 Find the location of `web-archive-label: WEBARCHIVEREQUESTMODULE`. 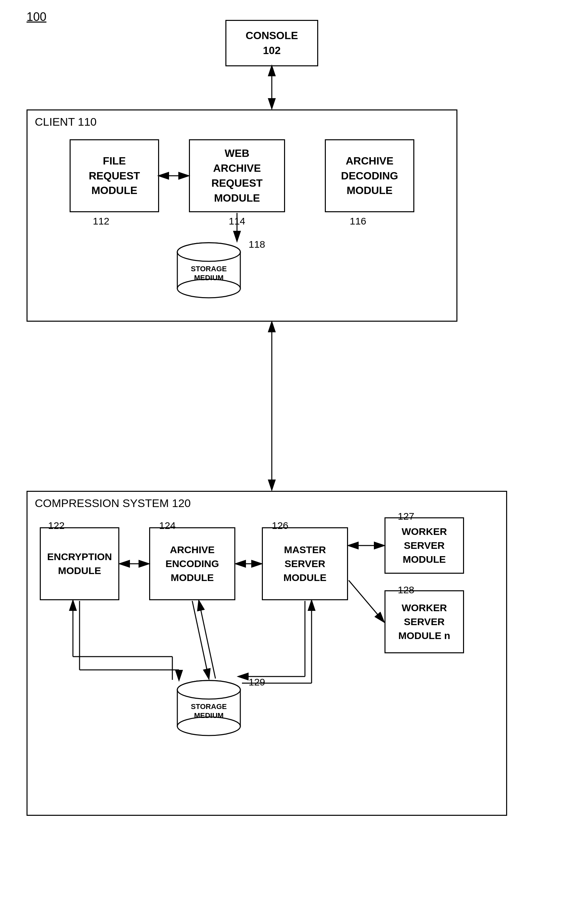

web-archive-label: WEBARCHIVEREQUESTMODULE is located at coordinates (237, 176).